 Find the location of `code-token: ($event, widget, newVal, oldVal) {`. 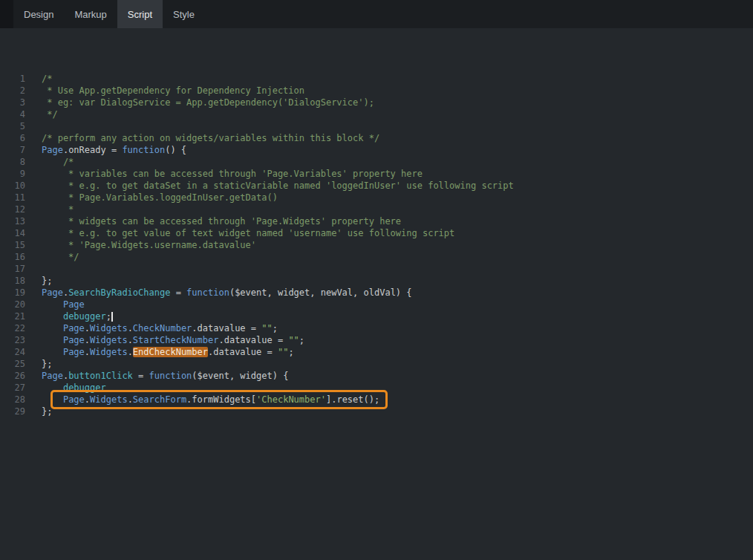

code-token: ($event, widget, newVal, oldVal) { is located at coordinates (321, 293).